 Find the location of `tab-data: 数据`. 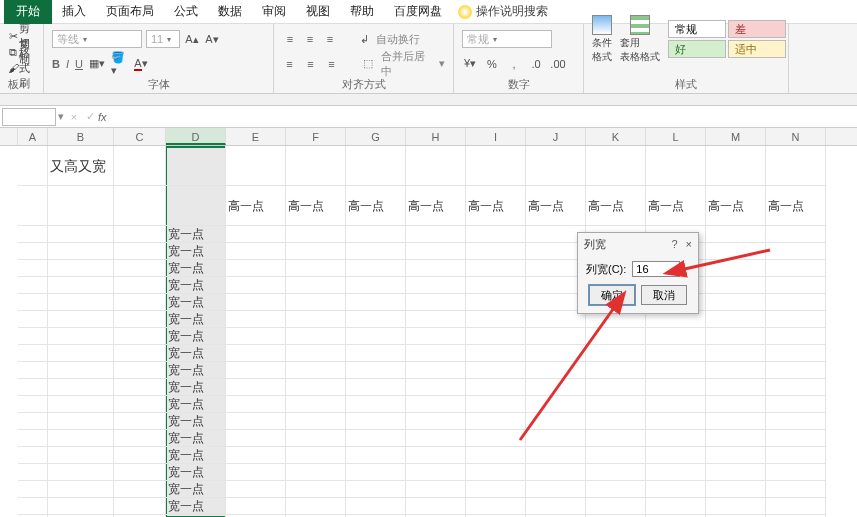

tab-data: 数据 is located at coordinates (230, 12).